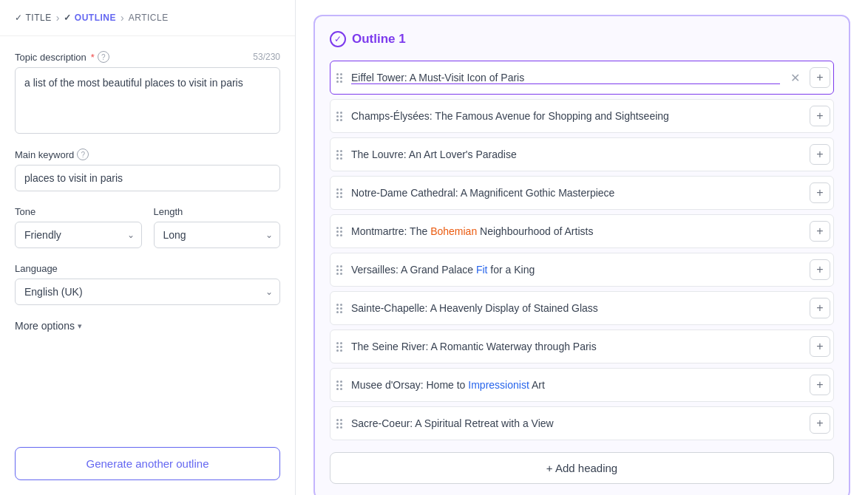 This screenshot has width=868, height=495. I want to click on length-label: Length, so click(217, 211).